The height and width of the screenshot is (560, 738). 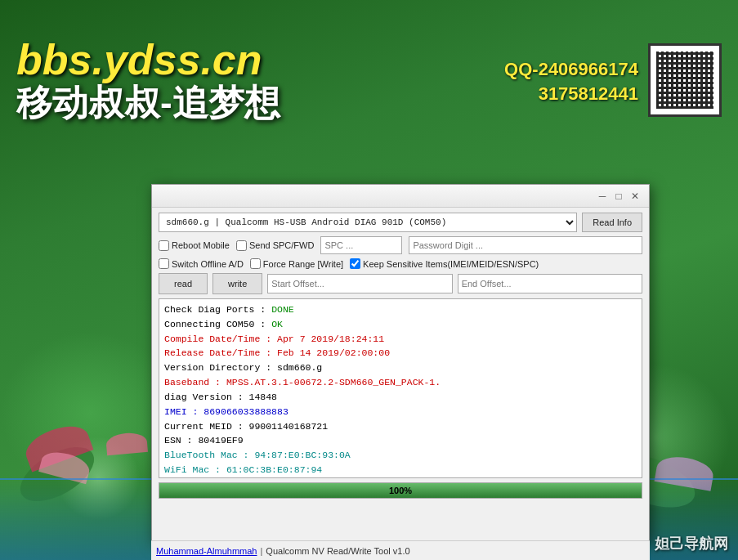 What do you see at coordinates (260, 80) in the screenshot?
I see `header-text-block: bbs.ydss.cn 移动叔叔-追梦想` at bounding box center [260, 80].